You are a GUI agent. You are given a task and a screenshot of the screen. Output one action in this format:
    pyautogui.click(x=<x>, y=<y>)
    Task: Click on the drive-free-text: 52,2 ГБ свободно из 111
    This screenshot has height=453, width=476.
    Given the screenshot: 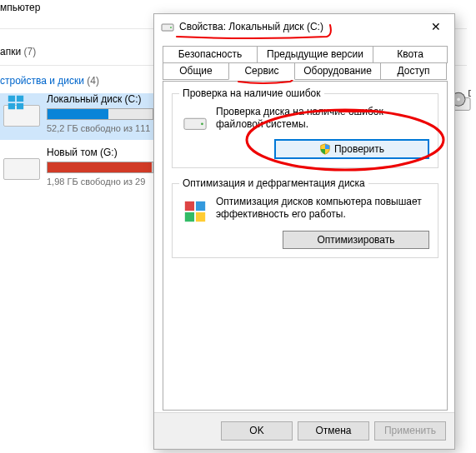 What is the action you would take?
    pyautogui.click(x=98, y=128)
    